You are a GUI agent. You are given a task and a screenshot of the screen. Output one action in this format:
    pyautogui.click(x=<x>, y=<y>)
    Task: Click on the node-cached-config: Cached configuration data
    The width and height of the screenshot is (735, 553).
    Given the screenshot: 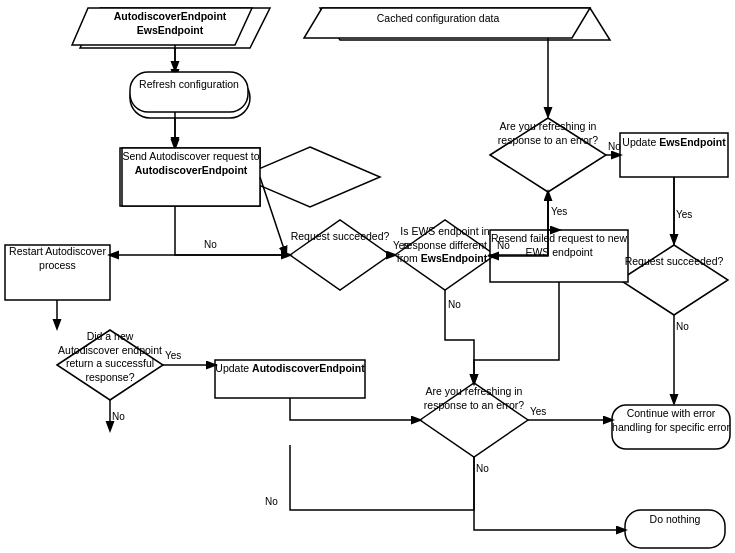 What is the action you would take?
    pyautogui.click(x=438, y=19)
    